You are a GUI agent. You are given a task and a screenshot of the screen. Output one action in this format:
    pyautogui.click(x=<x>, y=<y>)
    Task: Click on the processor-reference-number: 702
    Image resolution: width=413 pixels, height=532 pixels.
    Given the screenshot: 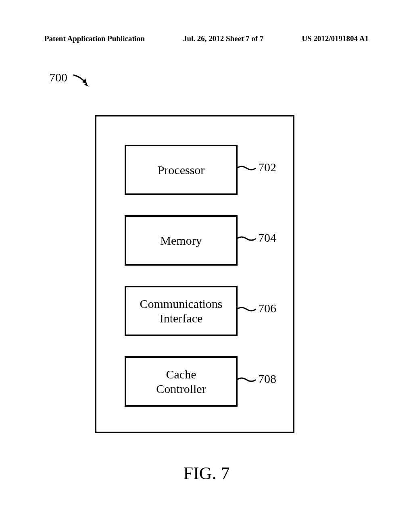 What is the action you would take?
    pyautogui.click(x=267, y=167)
    